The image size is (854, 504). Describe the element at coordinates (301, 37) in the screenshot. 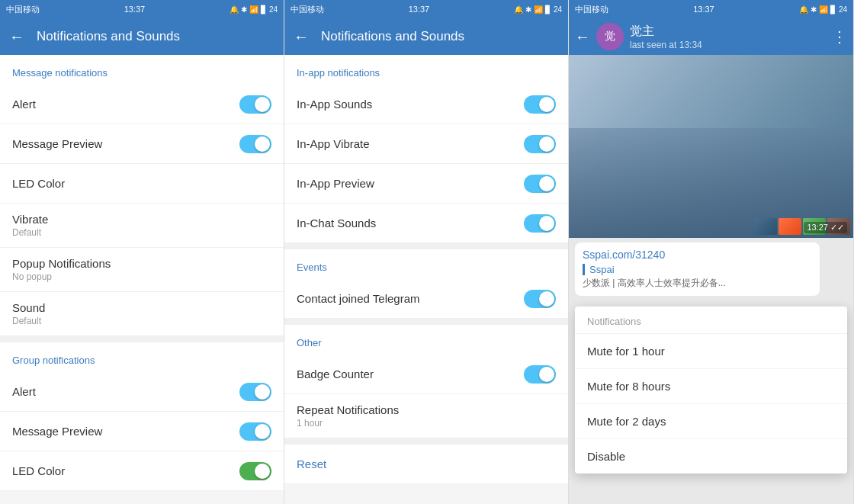

I see `panel2-back-button: ←` at that location.